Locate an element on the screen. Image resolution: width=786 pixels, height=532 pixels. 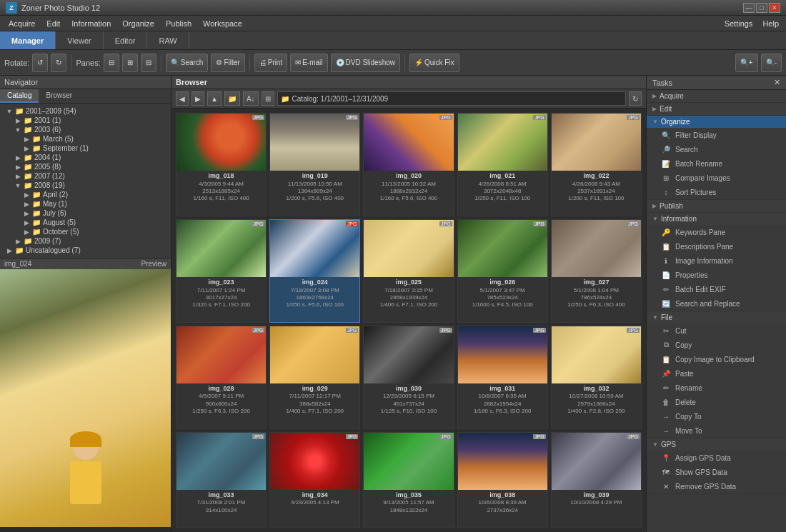
task-item-delete: 🗑Delete is located at coordinates (716, 402).